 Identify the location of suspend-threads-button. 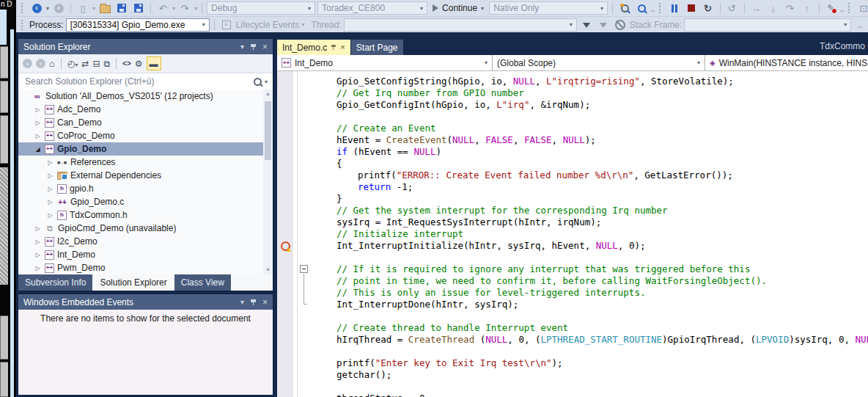
(620, 25).